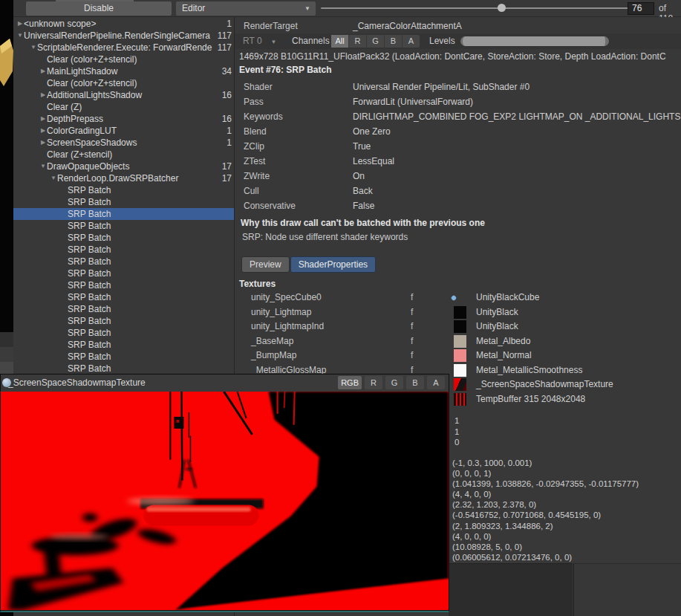 This screenshot has width=681, height=616. What do you see at coordinates (123, 178) in the screenshot?
I see `tree-row: ▼ RenderLoop.DrawSRPBatcher 17` at bounding box center [123, 178].